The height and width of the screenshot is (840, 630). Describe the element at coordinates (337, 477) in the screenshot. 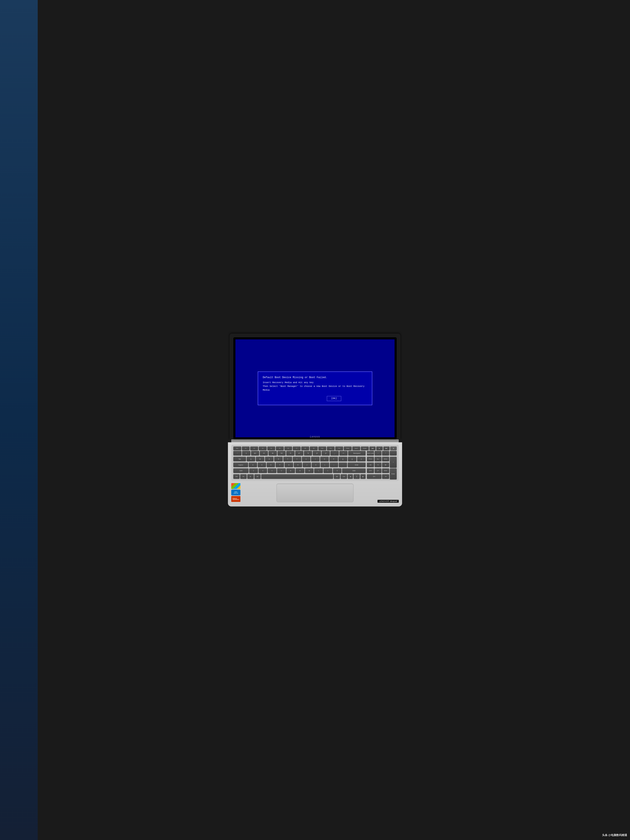

I see `key-alt-right: Alt` at that location.